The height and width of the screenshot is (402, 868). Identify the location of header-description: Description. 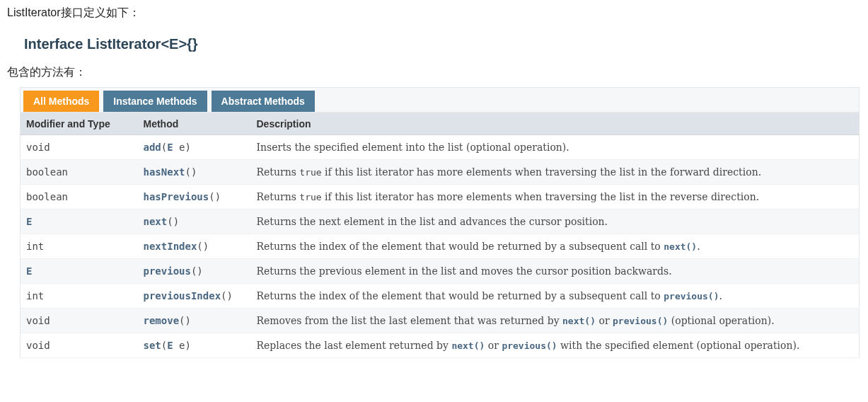
(555, 125).